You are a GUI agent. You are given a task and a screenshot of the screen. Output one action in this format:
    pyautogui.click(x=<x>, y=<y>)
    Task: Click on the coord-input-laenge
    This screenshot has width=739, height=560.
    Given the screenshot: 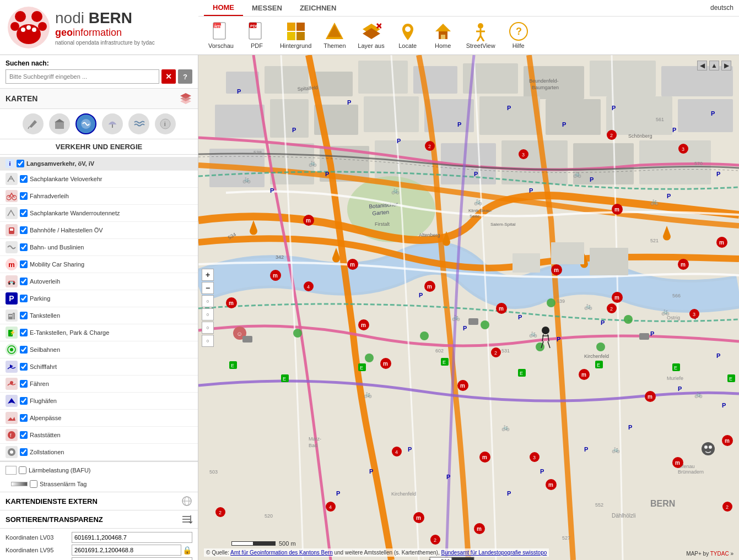 What is the action you would take?
    pyautogui.click(x=132, y=558)
    